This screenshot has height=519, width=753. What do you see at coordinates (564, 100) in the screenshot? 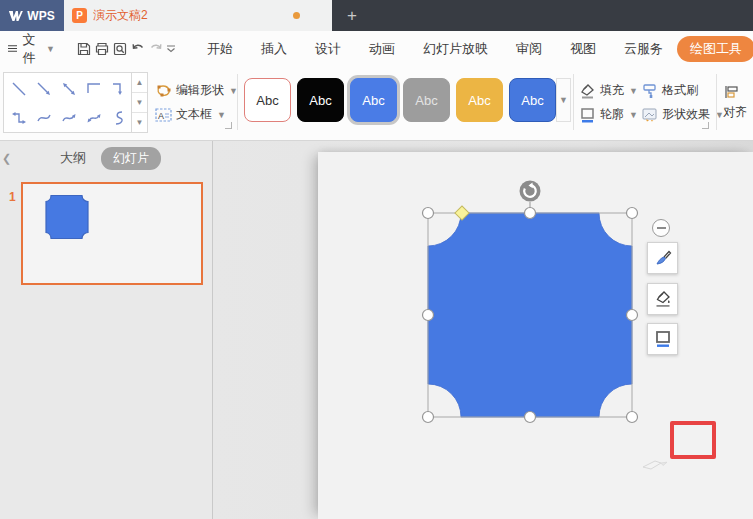
I see `presets-more-button: ▼` at bounding box center [564, 100].